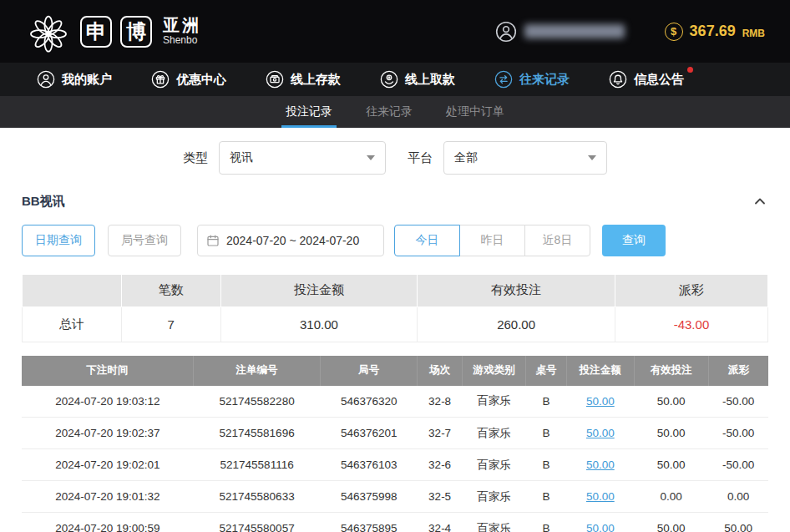 The image size is (790, 532). I want to click on nav-label: 优惠中心, so click(201, 80).